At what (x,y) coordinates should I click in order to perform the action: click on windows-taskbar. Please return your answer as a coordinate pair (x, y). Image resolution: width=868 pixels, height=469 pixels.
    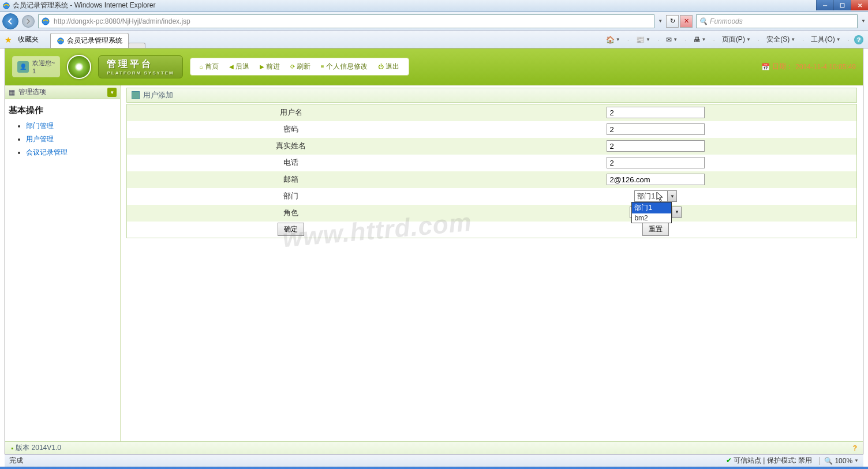
    Looking at the image, I should click on (434, 468).